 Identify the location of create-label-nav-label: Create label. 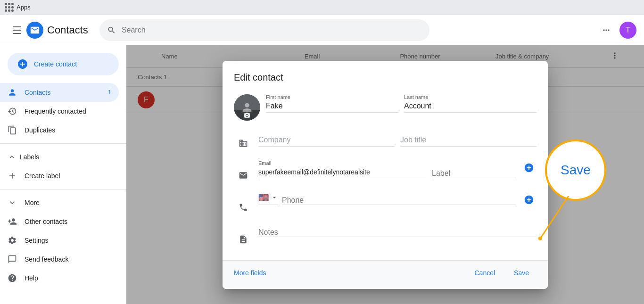
(42, 176).